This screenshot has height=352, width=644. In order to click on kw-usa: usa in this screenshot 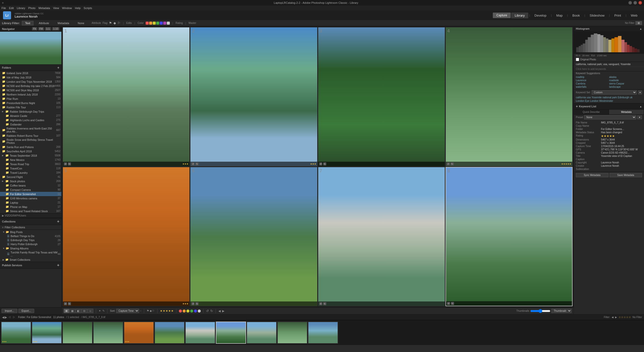, I will do `click(589, 98)`.